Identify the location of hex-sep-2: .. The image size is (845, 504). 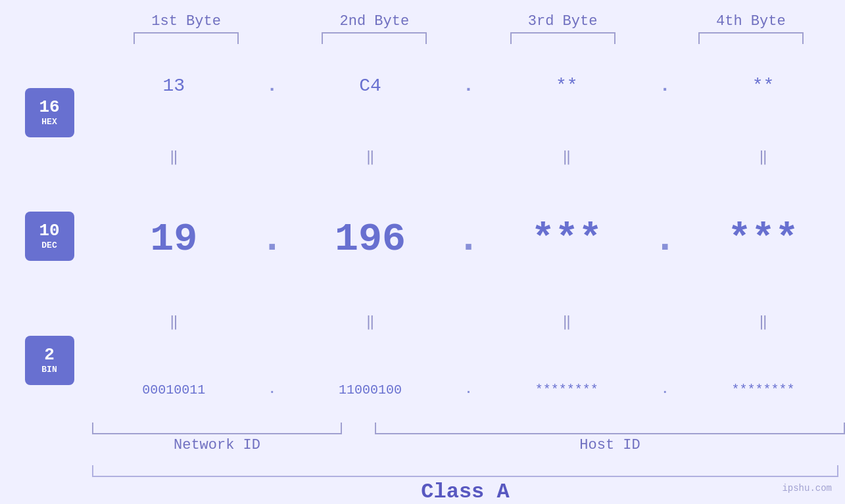
(469, 86).